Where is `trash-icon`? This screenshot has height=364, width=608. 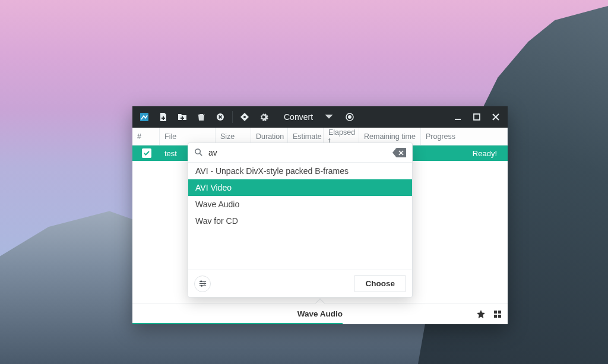 trash-icon is located at coordinates (201, 117).